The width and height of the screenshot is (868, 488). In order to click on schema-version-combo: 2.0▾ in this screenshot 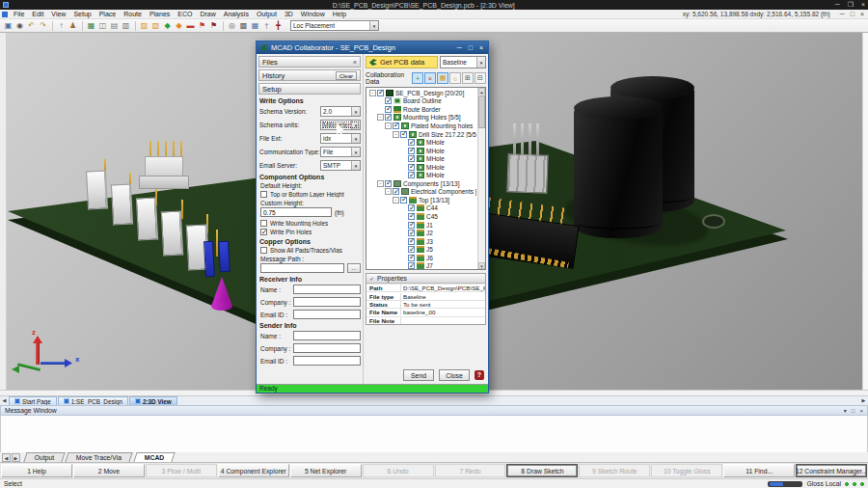, I will do `click(340, 112)`.